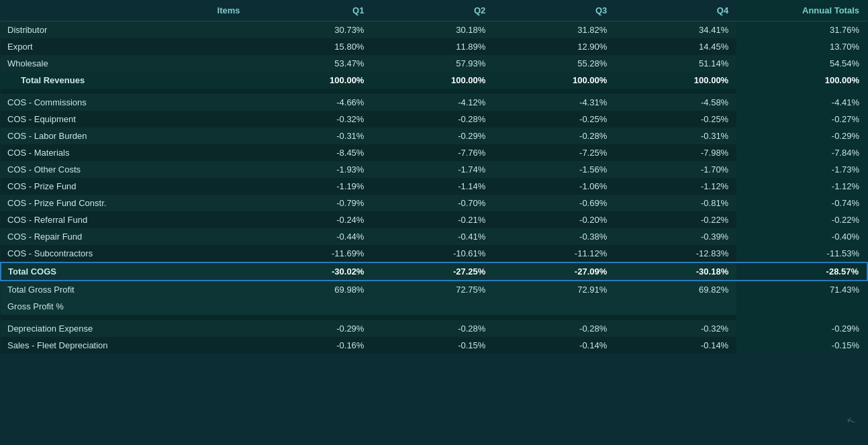 This screenshot has height=445, width=868. Describe the element at coordinates (434, 119) in the screenshot. I see `table-row: COS - Equipment-0.32%-0.28%-0.25%-0.25%-…` at that location.